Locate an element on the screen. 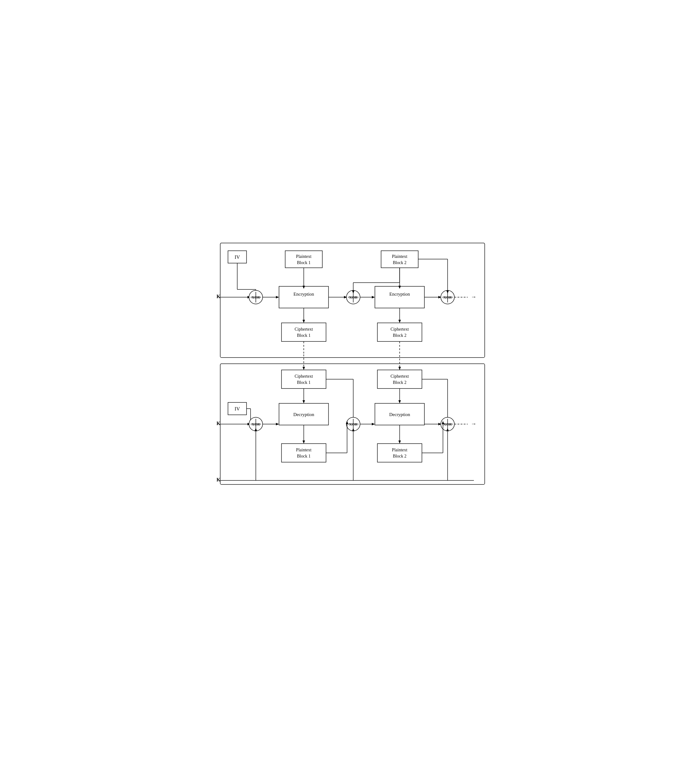 The image size is (700, 777). plaintext-block2-label2: Block 2 is located at coordinates (400, 262).